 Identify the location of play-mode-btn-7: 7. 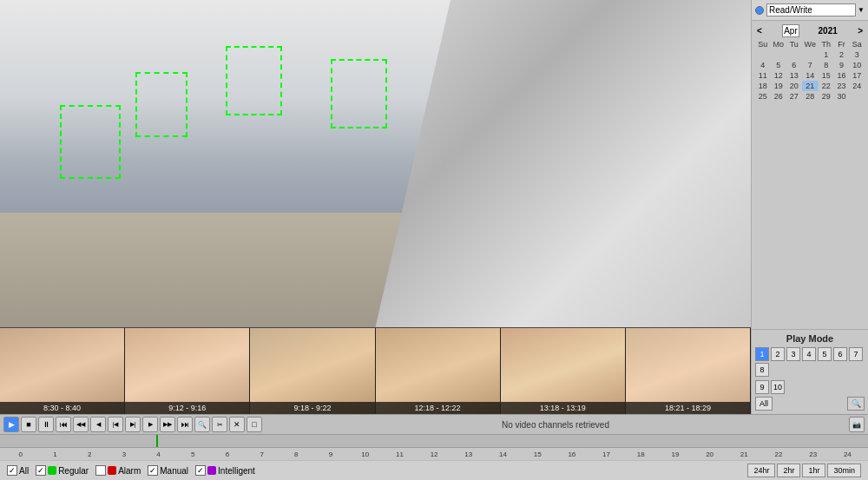
(856, 354).